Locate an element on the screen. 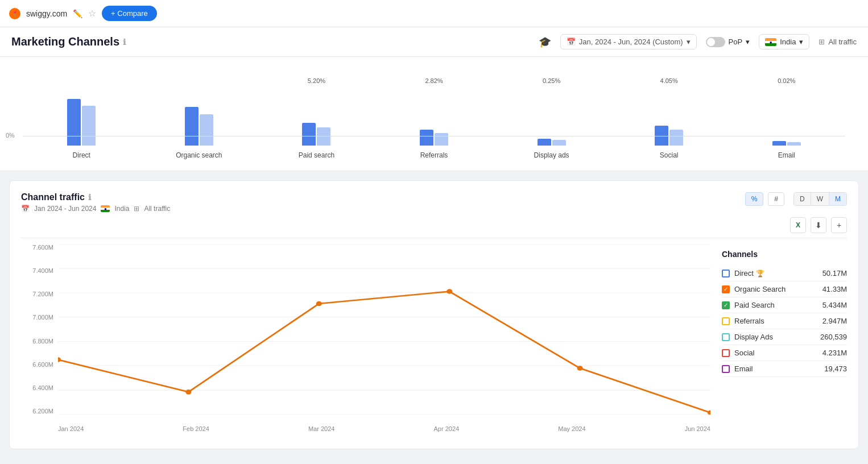 Image resolution: width=868 pixels, height=464 pixels. y-label-3: 7.200M is located at coordinates (40, 294).